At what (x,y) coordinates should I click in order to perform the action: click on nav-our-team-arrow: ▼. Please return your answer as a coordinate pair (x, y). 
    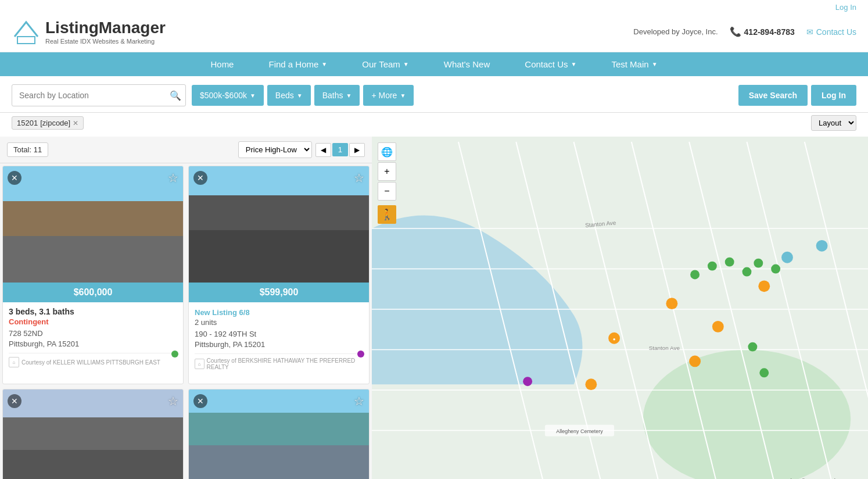
    Looking at the image, I should click on (406, 64).